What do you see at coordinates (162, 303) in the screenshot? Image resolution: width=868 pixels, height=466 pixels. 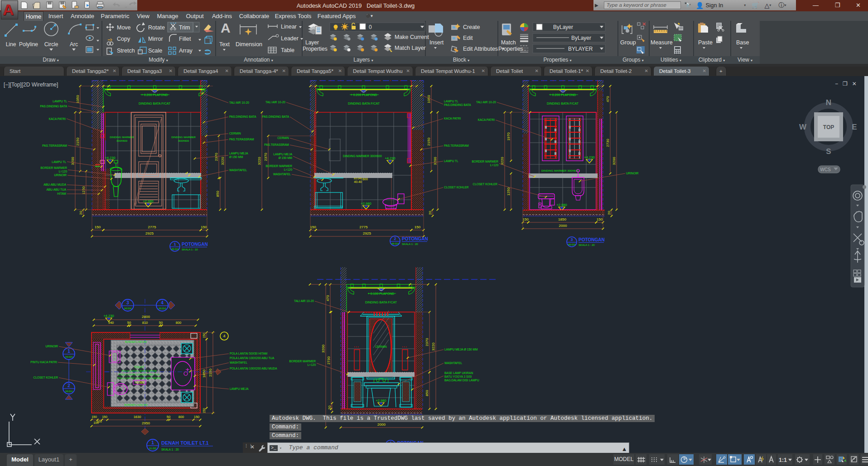 I see `svg-text: 4` at bounding box center [162, 303].